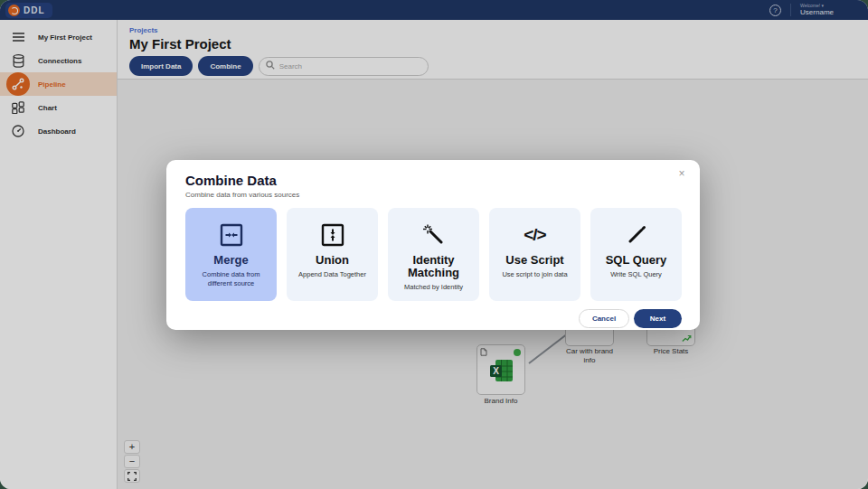 Image resolution: width=868 pixels, height=489 pixels. I want to click on option-description: Append Data Together, so click(333, 275).